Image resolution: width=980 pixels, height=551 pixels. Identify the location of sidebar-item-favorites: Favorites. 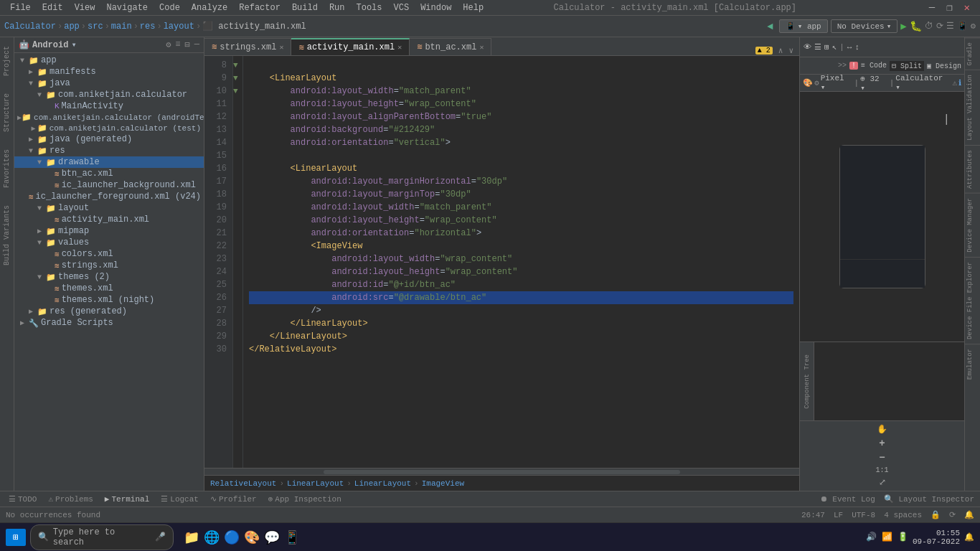
(7, 169).